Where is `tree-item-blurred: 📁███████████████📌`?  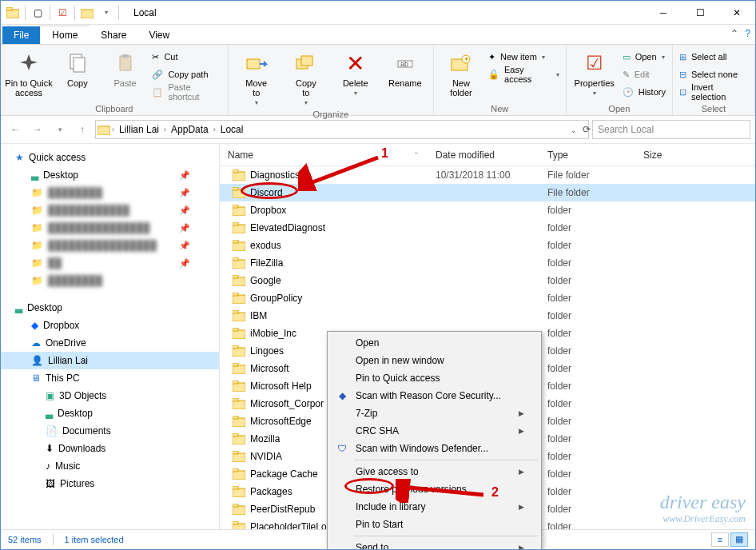
tree-item-blurred: 📁███████████████📌 is located at coordinates (110, 228).